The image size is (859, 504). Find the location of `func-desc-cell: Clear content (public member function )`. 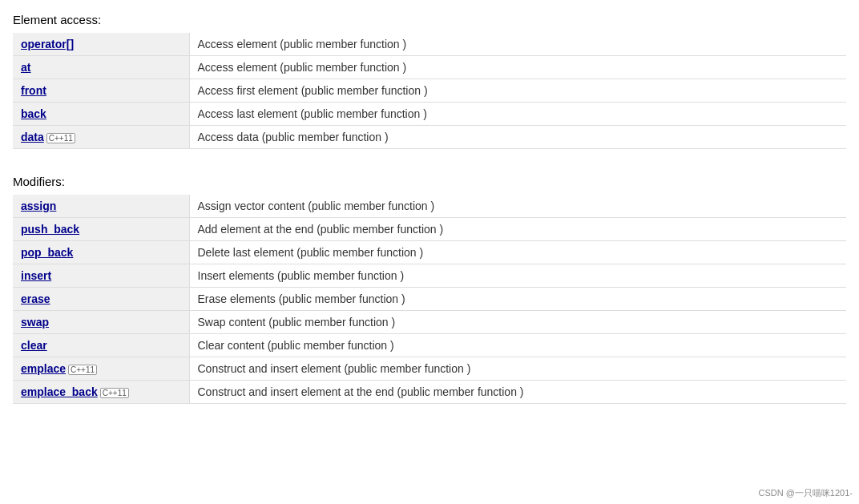

func-desc-cell: Clear content (public member function ) is located at coordinates (518, 346).